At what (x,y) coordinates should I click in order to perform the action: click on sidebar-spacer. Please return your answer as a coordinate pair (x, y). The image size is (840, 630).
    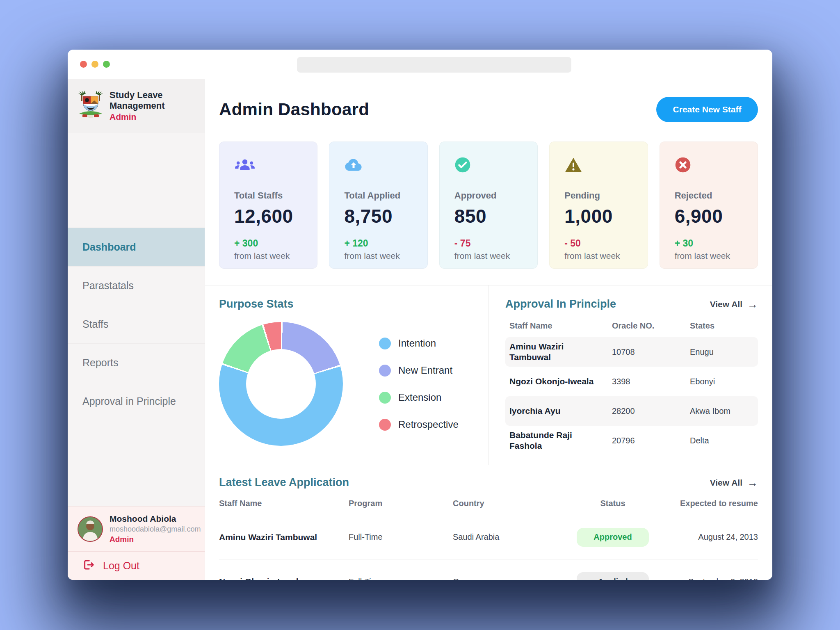
    Looking at the image, I should click on (136, 180).